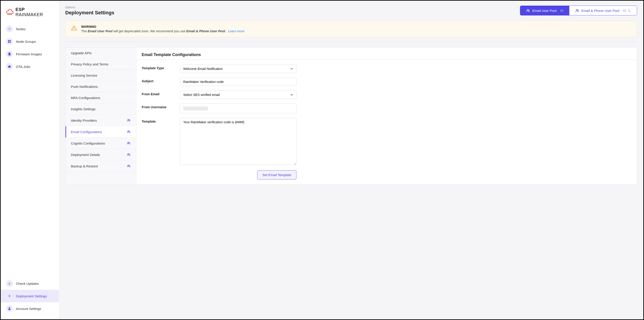  What do you see at coordinates (20, 9) in the screenshot?
I see `brand-text-bold: ESP` at bounding box center [20, 9].